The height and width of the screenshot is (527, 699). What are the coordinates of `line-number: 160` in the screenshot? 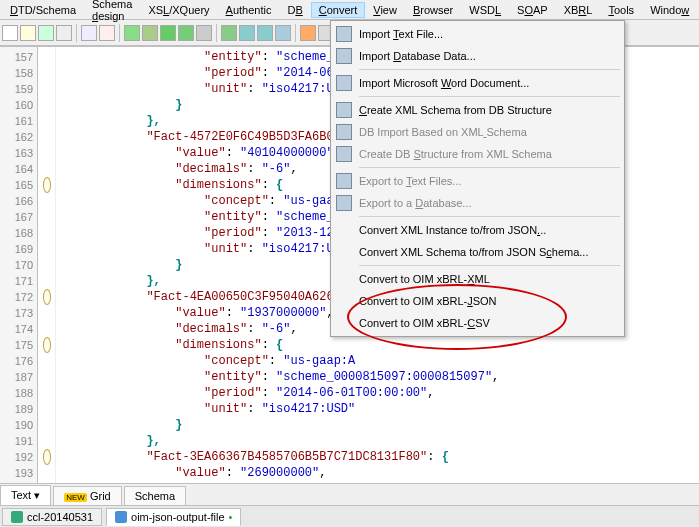 It's located at (18, 105).